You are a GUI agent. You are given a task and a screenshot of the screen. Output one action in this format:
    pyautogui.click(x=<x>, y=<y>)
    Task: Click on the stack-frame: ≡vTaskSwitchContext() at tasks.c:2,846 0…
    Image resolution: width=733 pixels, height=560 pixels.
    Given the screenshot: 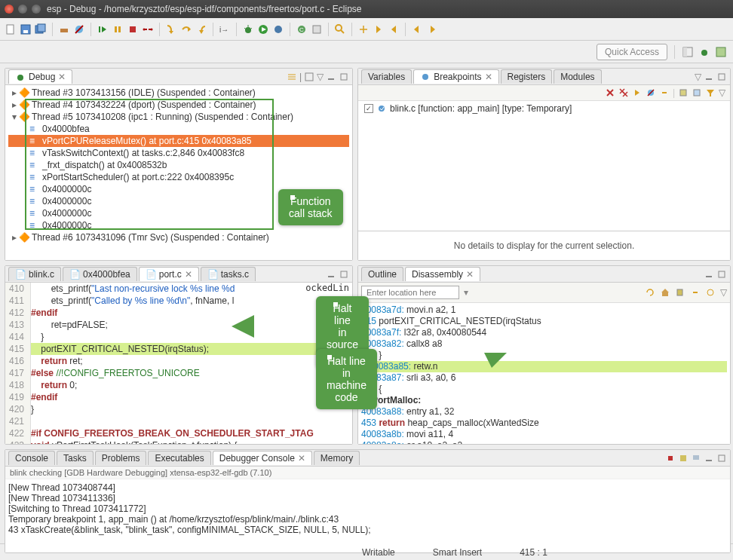 What is the action you would take?
    pyautogui.click(x=179, y=153)
    